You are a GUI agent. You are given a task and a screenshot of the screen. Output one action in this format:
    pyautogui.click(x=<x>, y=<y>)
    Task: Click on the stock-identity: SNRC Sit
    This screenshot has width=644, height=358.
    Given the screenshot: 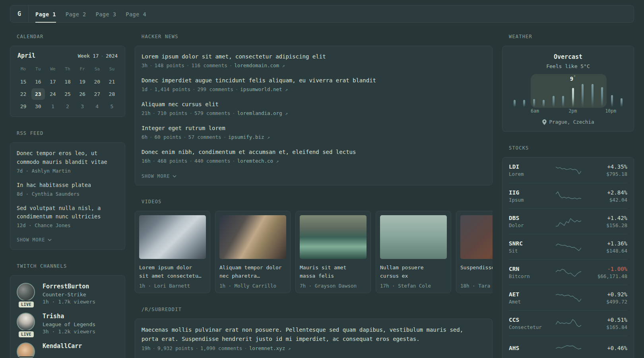 What is the action you would take?
    pyautogui.click(x=531, y=247)
    